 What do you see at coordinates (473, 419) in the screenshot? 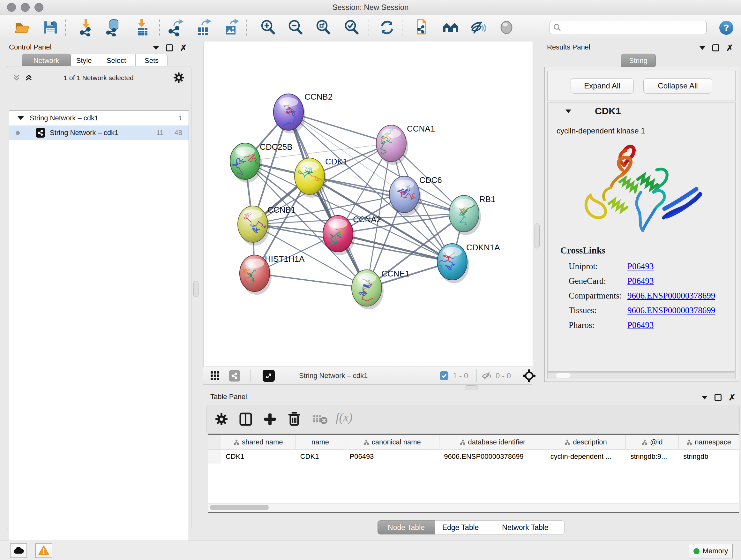
I see `table-toolbar: f(x)` at bounding box center [473, 419].